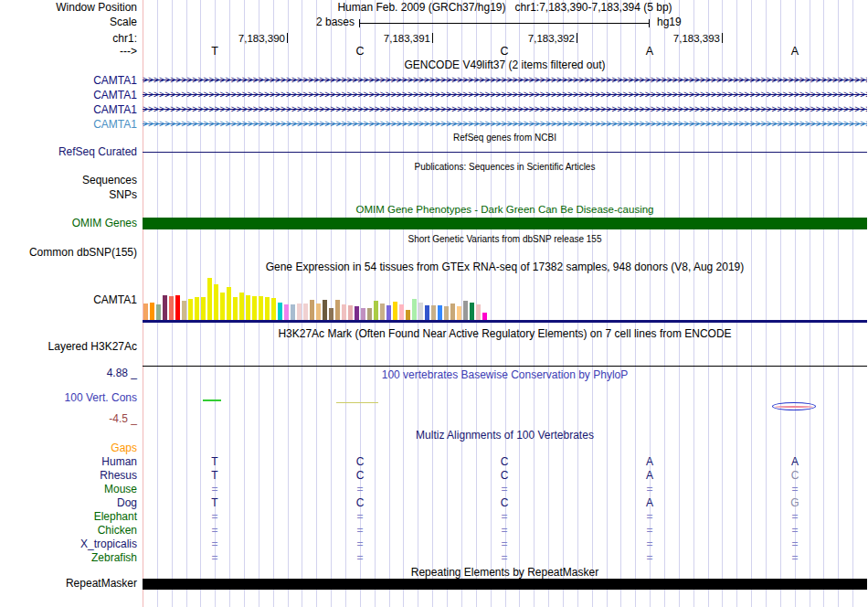  I want to click on species-label-chicken: Chicken, so click(69, 530).